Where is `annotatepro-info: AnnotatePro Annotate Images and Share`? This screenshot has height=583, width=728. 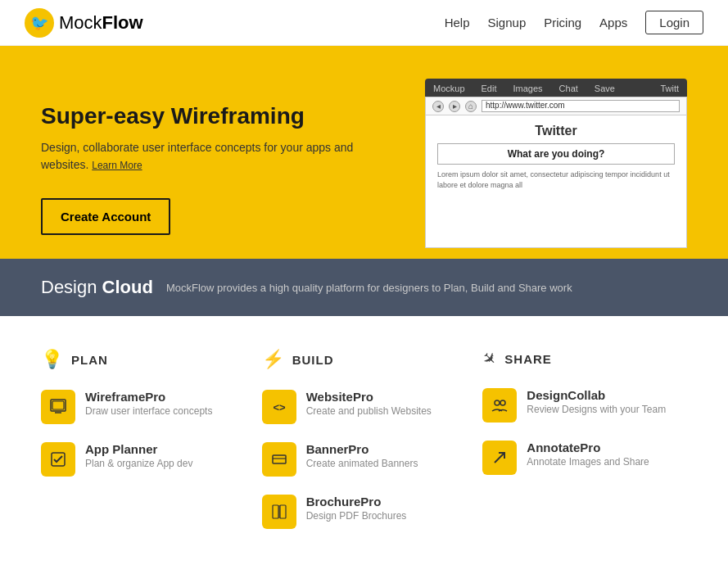
annotatepro-info: AnnotatePro Annotate Images and Share is located at coordinates (588, 454).